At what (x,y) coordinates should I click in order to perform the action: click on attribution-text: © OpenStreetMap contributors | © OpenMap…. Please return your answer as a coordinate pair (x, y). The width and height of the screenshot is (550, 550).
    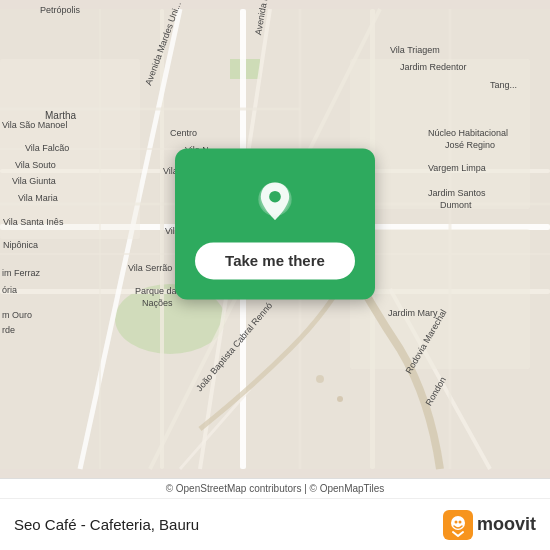
    Looking at the image, I should click on (276, 488).